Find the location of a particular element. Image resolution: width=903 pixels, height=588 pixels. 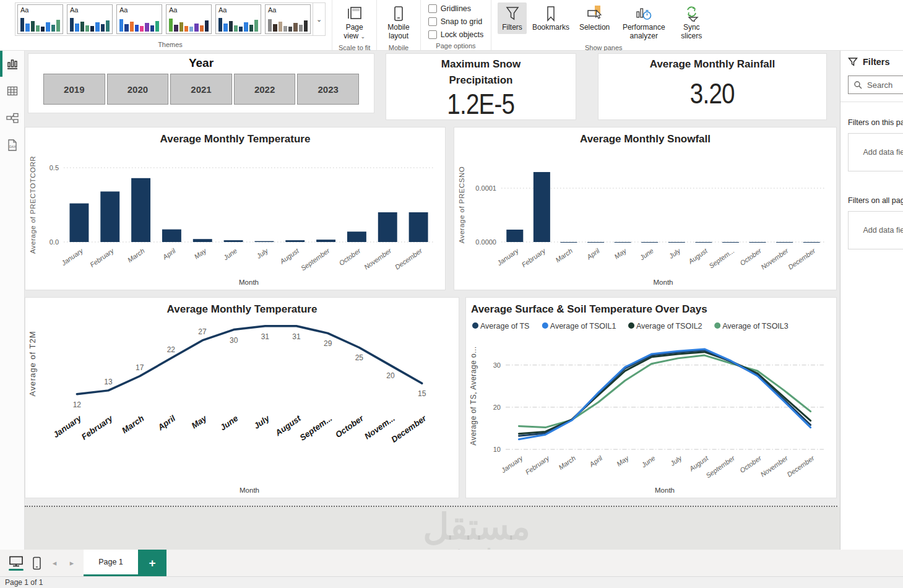

prev-page-button: ◂ is located at coordinates (54, 563).